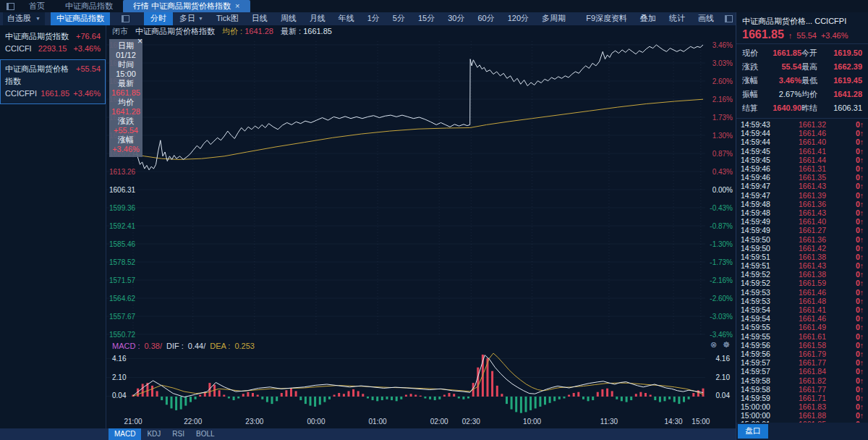  What do you see at coordinates (723, 64) in the screenshot?
I see `svg-text: 3.03%` at bounding box center [723, 64].